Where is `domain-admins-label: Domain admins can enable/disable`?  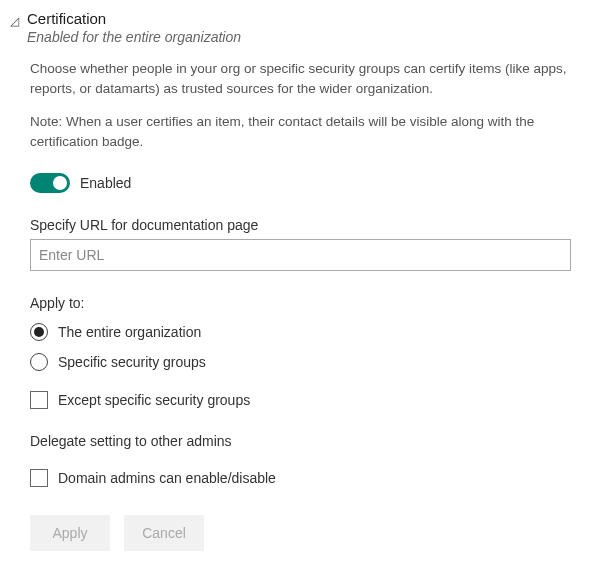
domain-admins-label: Domain admins can enable/disable is located at coordinates (167, 478).